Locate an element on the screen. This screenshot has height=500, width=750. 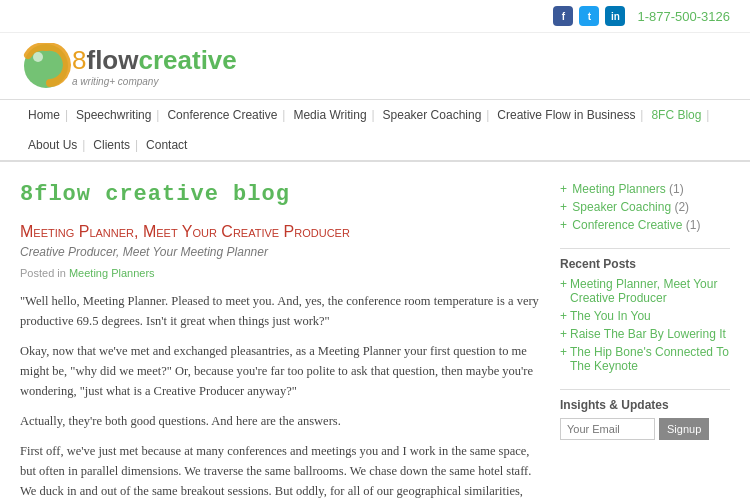
recent-post-3: Raise The Bar By Lowering It is located at coordinates (645, 334).